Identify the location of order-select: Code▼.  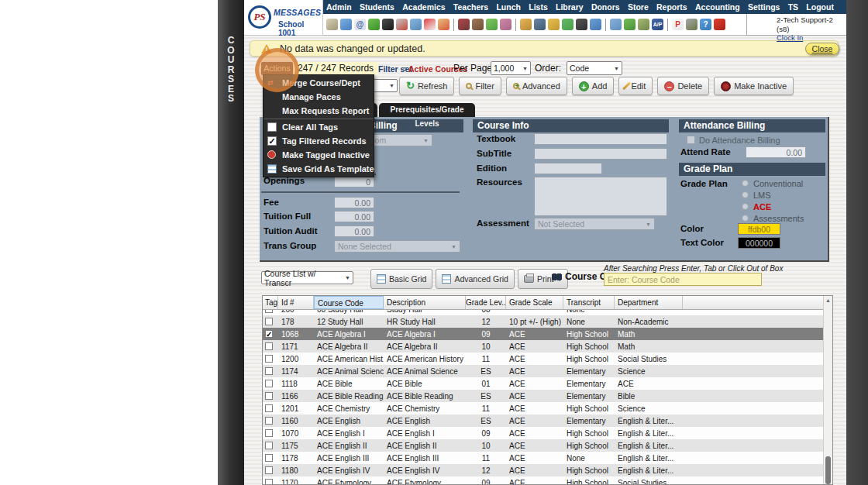
(594, 68).